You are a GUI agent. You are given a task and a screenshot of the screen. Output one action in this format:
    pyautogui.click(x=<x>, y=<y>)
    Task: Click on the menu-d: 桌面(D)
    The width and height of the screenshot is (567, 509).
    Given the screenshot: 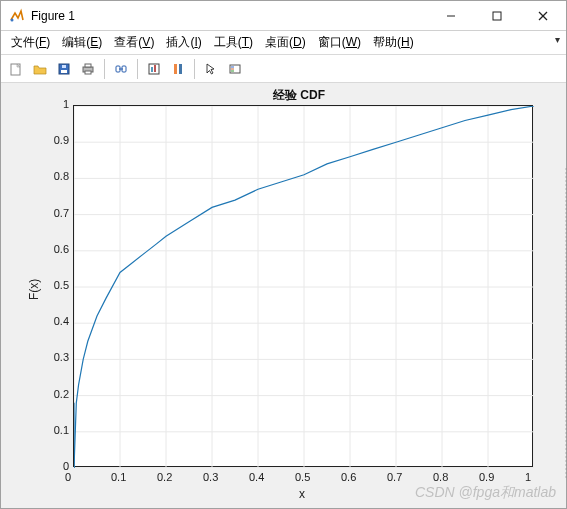 What is the action you would take?
    pyautogui.click(x=286, y=42)
    